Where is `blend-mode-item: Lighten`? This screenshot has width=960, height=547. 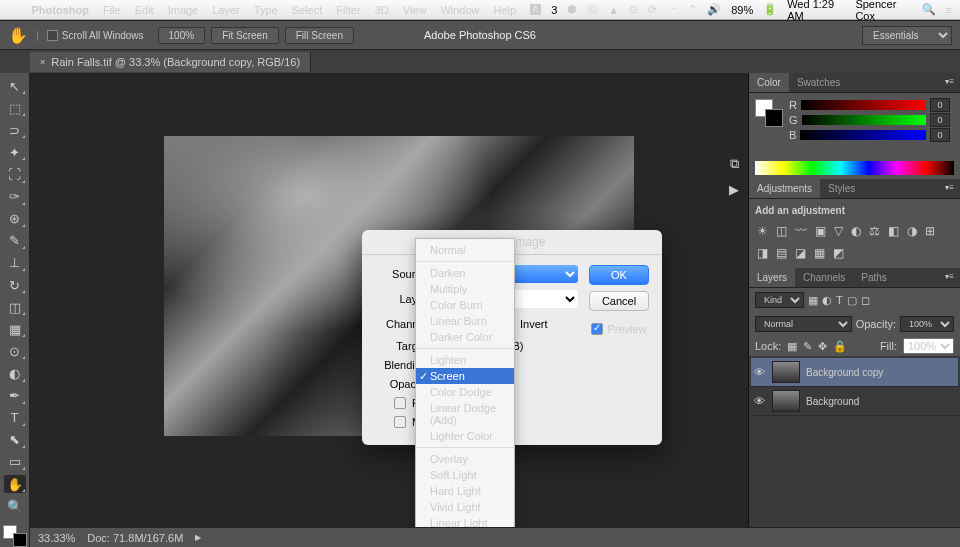
blend-mode-item: Lighten is located at coordinates (465, 360).